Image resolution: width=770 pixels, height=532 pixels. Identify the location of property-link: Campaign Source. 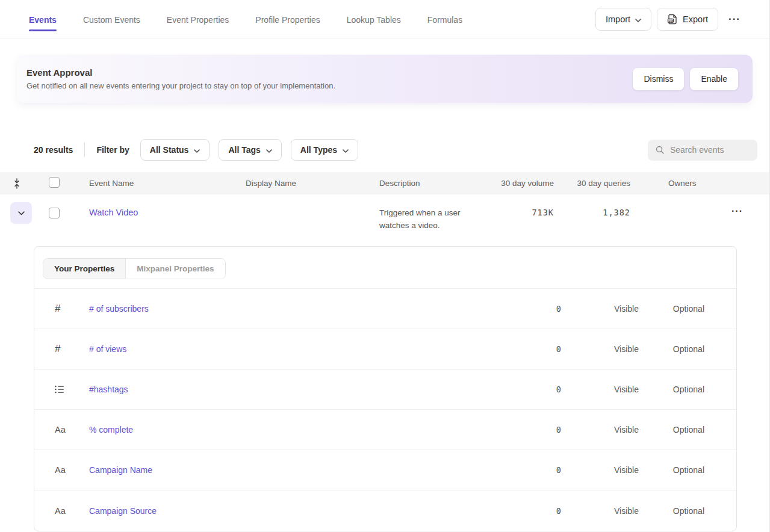
(123, 511).